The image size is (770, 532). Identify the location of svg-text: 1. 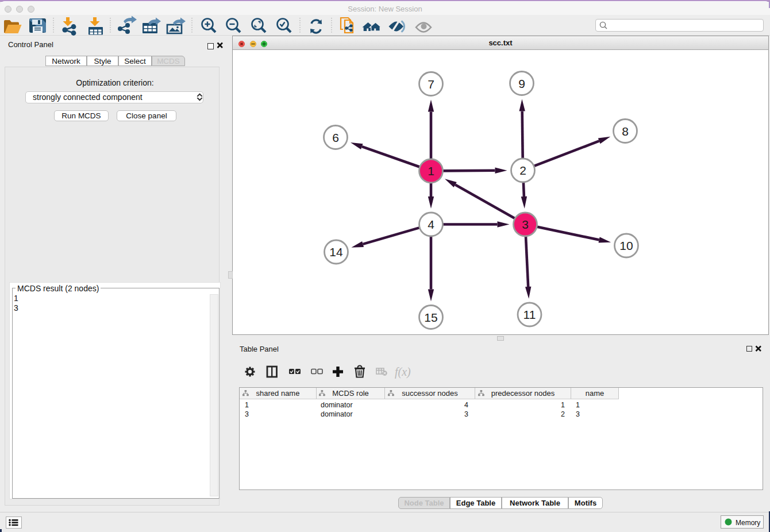
(431, 171).